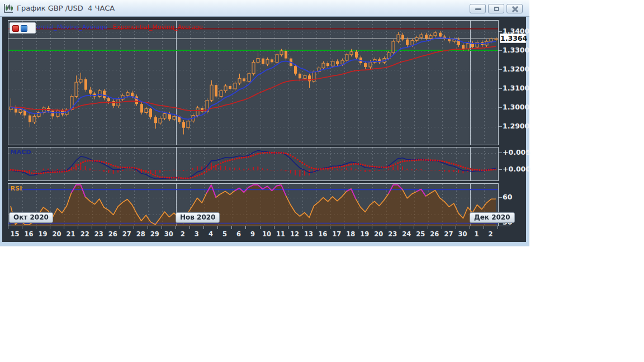 The image size is (644, 362). Describe the element at coordinates (239, 234) in the screenshot. I see `time-axis-label: 6` at that location.